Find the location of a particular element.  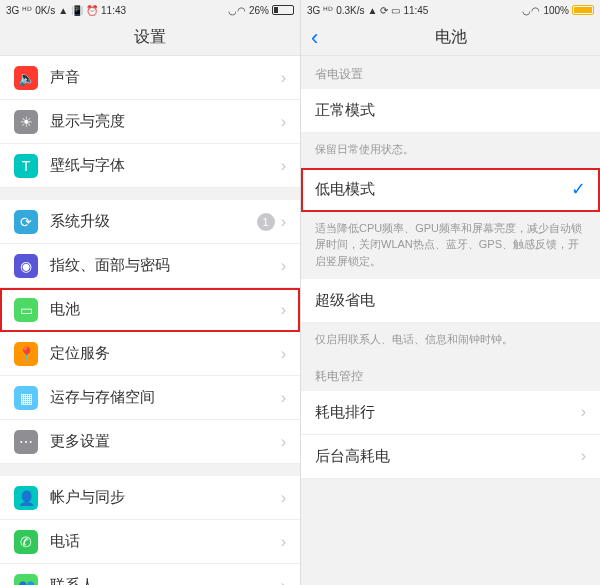

list-item-label: 电池 is located at coordinates (166, 310).